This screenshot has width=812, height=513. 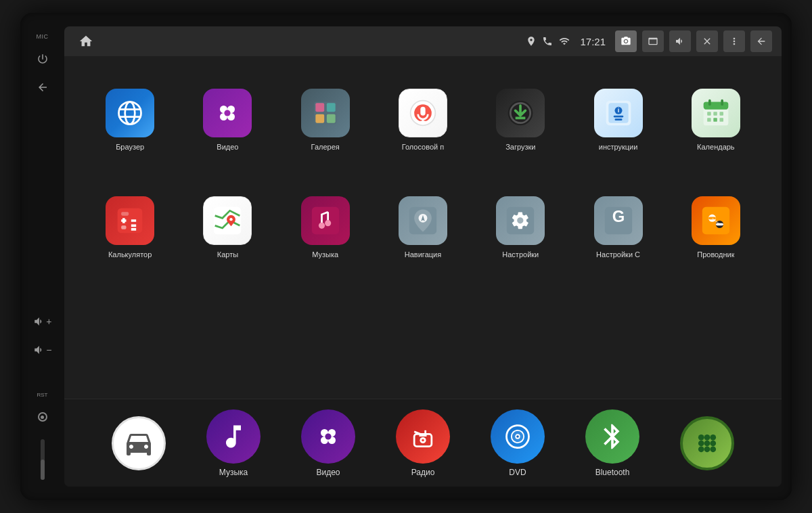 I want to click on music-icon, so click(x=325, y=221).